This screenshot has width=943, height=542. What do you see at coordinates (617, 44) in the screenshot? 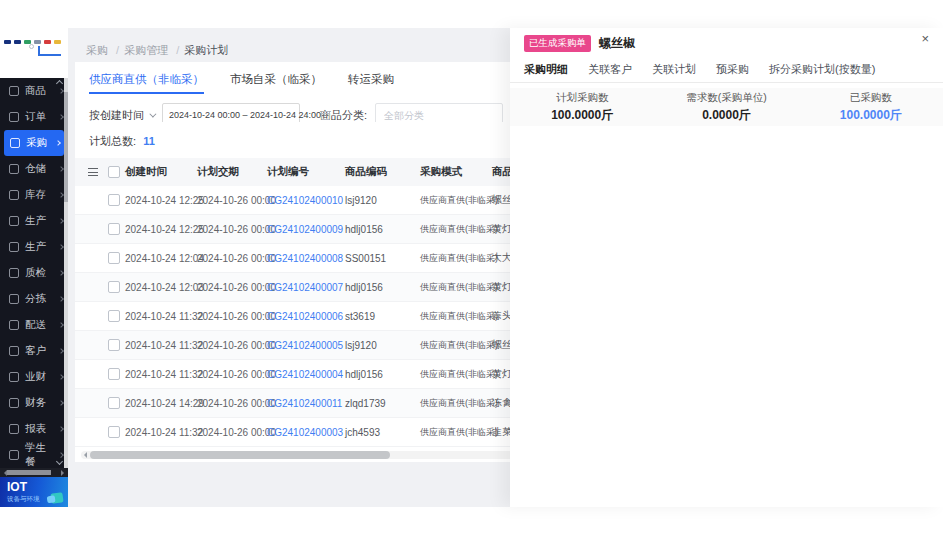
I see `drawer-title: 螺丝椒` at bounding box center [617, 44].